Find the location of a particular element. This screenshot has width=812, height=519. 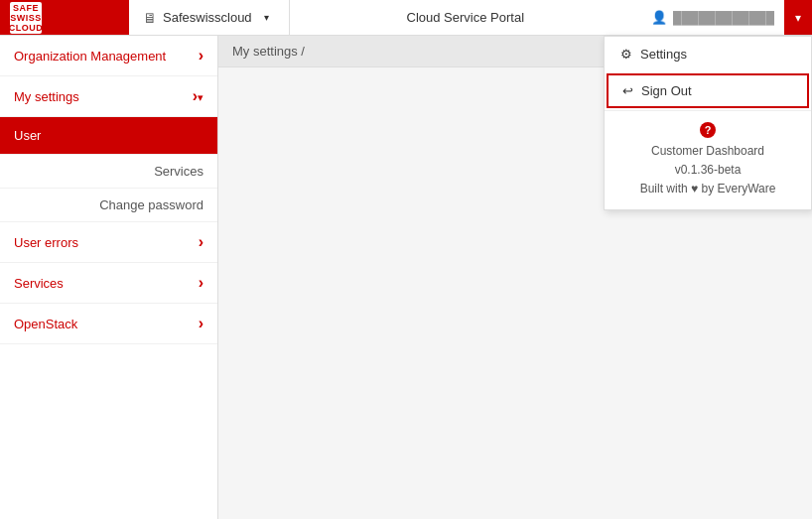

dropdown-info: ? Customer Dashboard v0.1.36-beta Built … is located at coordinates (708, 161).